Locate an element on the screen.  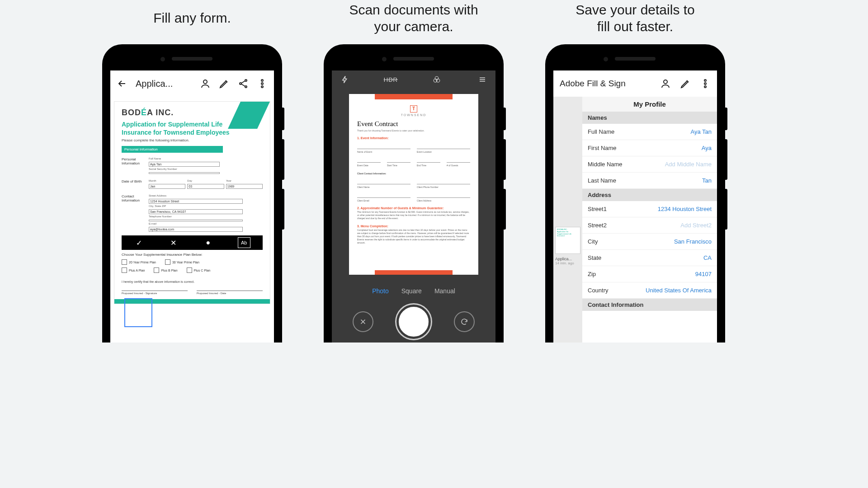
field-email: aya@bodea.com is located at coordinates (196, 230).